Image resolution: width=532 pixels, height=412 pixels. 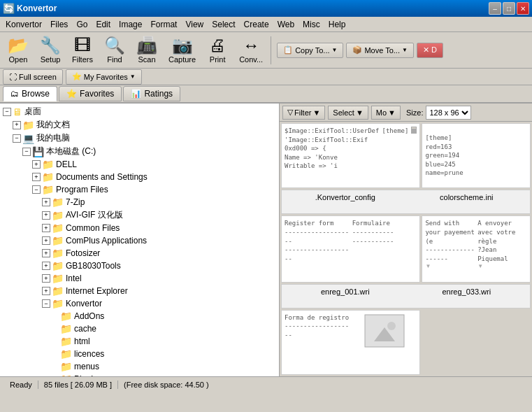 I want to click on tab-favorites: ⭐ Favorites, so click(x=90, y=94).